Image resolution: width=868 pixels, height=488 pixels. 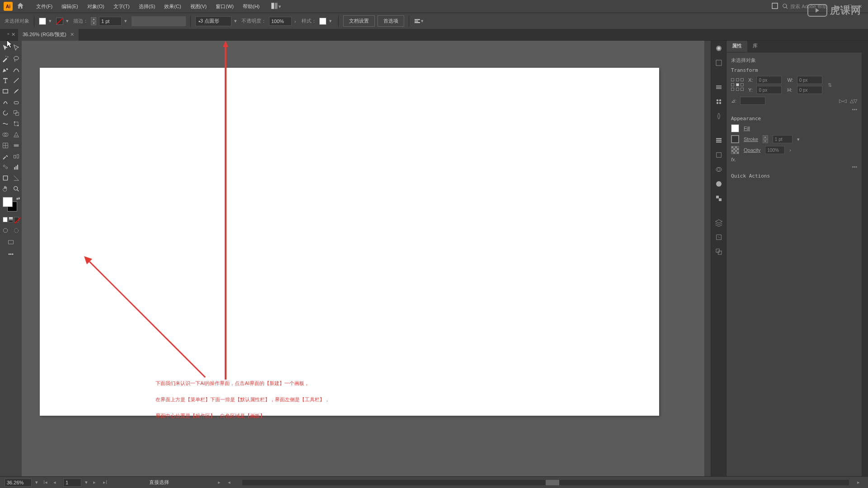 What do you see at coordinates (72, 34) in the screenshot?
I see `document-tab-close: ✕` at bounding box center [72, 34].